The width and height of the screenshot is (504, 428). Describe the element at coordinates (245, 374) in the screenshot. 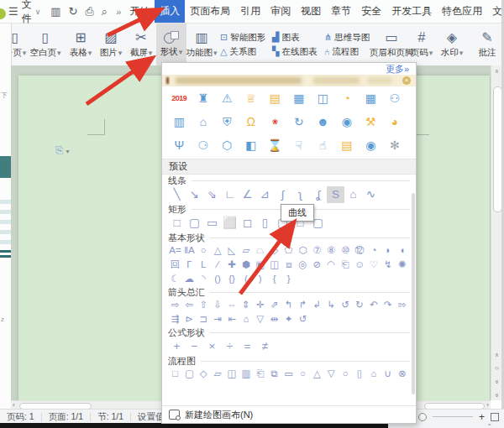

I see `shape-cell: ▥` at that location.